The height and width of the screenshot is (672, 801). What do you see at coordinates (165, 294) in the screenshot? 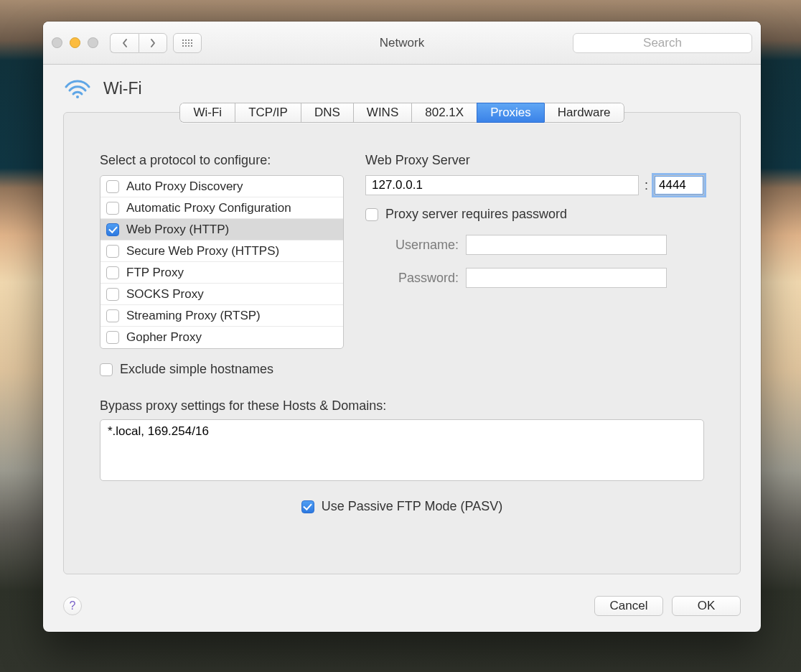
I see `protocol-label: SOCKS Proxy` at bounding box center [165, 294].